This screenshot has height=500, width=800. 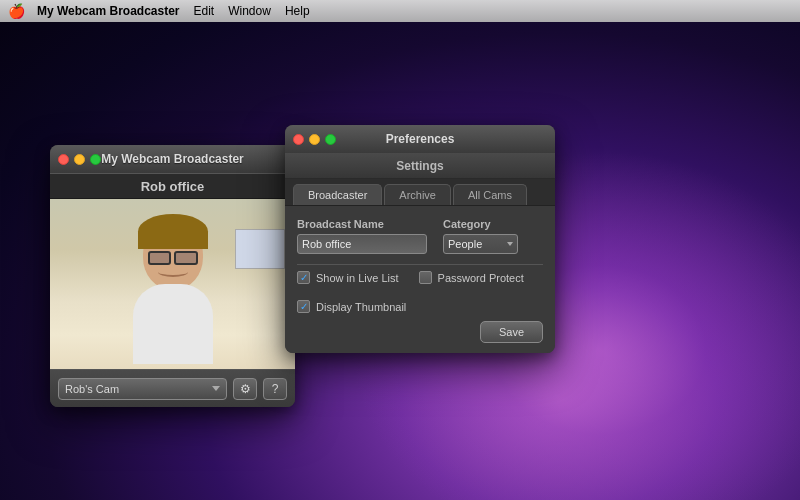 I want to click on save-row: Save, so click(x=420, y=332).